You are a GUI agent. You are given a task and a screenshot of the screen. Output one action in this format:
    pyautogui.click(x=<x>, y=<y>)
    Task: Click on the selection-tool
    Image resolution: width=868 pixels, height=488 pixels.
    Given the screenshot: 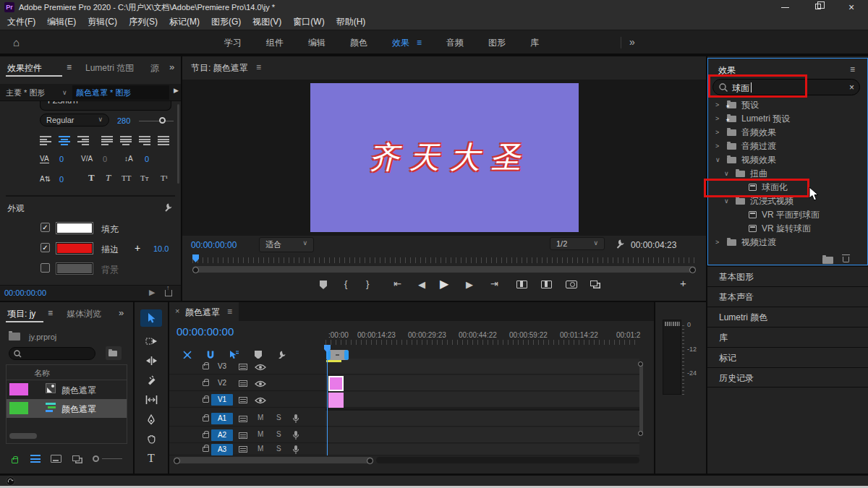 What is the action you would take?
    pyautogui.click(x=151, y=318)
    